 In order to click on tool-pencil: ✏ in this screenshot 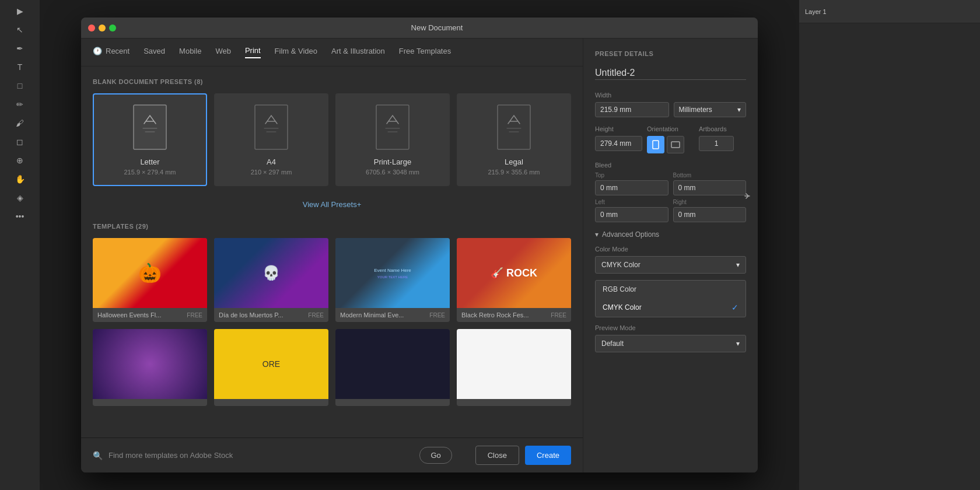, I will do `click(20, 104)`.